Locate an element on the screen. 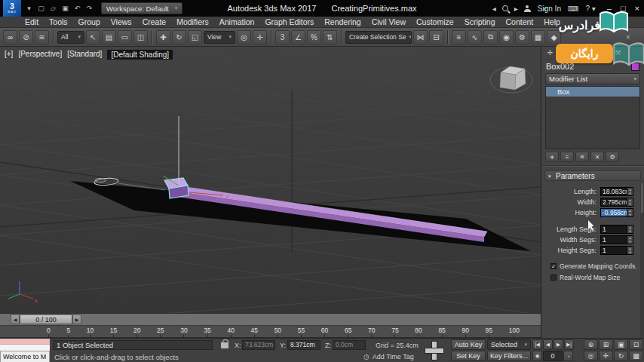 The image size is (644, 362). zoom-region-icon: ◎ is located at coordinates (591, 356).